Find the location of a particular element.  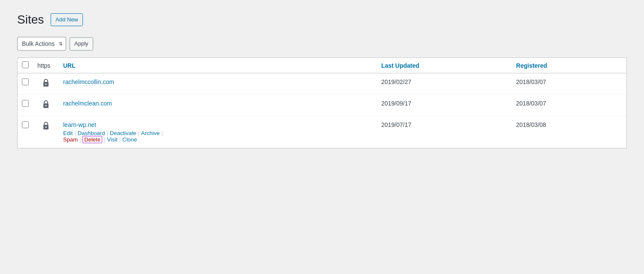

action-edit-link: Edit is located at coordinates (68, 133).